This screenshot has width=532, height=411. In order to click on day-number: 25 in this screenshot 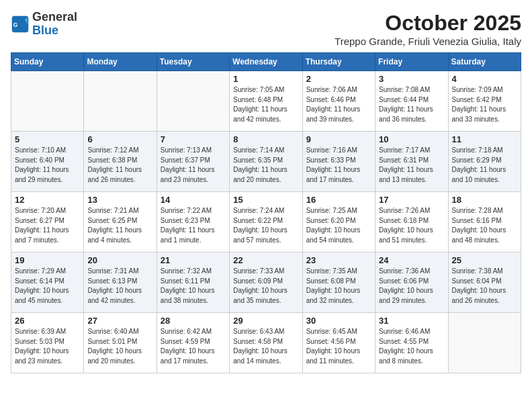, I will do `click(485, 261)`.